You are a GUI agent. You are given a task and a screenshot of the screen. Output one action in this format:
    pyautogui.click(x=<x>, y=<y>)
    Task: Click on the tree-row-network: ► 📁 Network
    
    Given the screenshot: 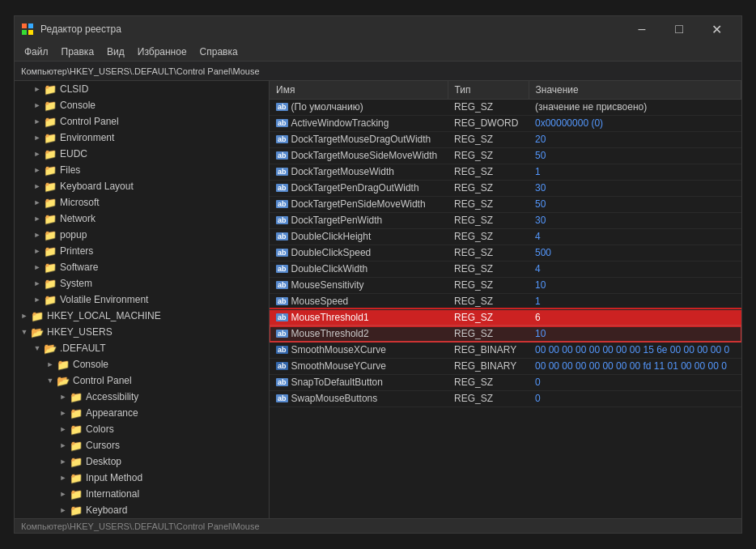 What is the action you would take?
    pyautogui.click(x=142, y=219)
    